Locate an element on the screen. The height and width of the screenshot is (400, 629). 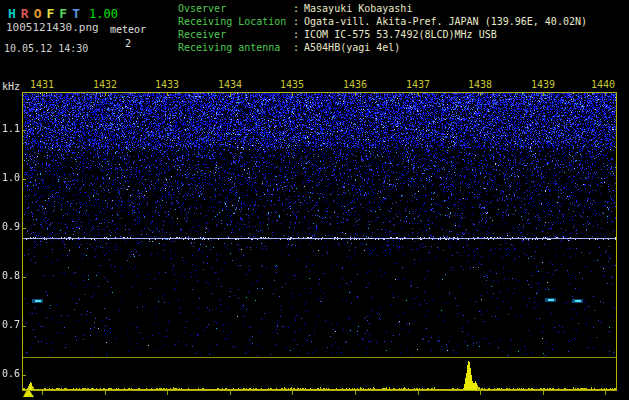
x-tick-label: 1435 is located at coordinates (292, 84).